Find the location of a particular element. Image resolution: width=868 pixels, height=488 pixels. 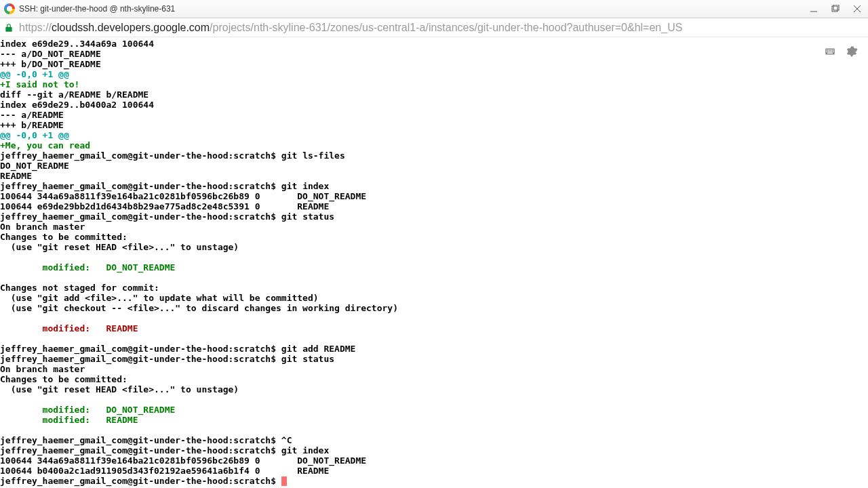

keyboard-icon is located at coordinates (830, 52).